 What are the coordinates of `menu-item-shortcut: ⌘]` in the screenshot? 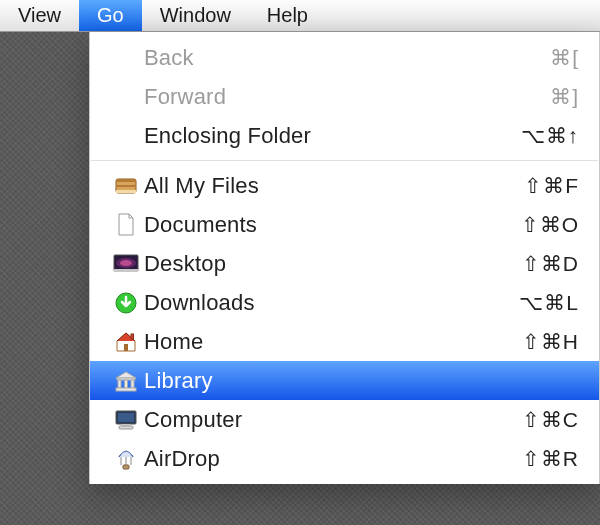 It's located at (534, 97).